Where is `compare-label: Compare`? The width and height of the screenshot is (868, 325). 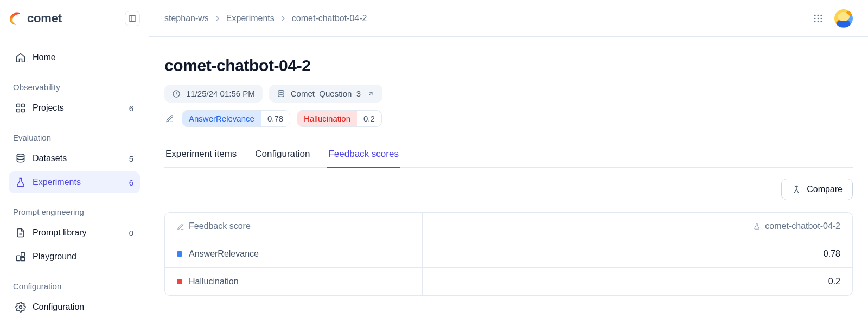 compare-label: Compare is located at coordinates (825, 189).